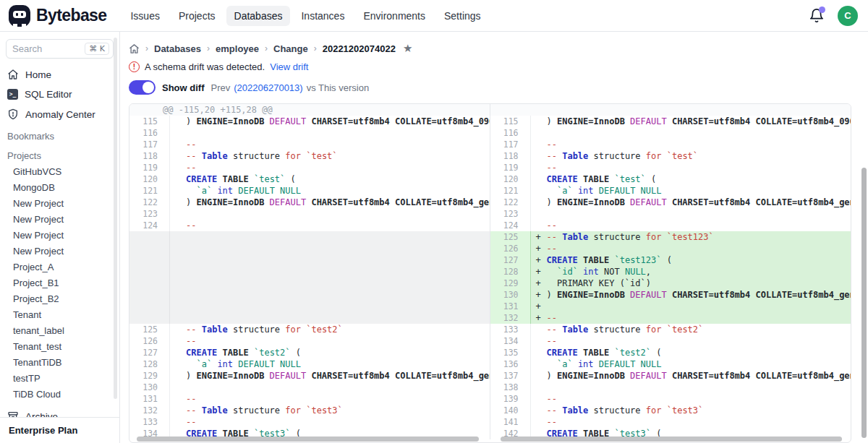 This screenshot has width=868, height=443. Describe the element at coordinates (150, 225) in the screenshot. I see `line-number: 124` at that location.